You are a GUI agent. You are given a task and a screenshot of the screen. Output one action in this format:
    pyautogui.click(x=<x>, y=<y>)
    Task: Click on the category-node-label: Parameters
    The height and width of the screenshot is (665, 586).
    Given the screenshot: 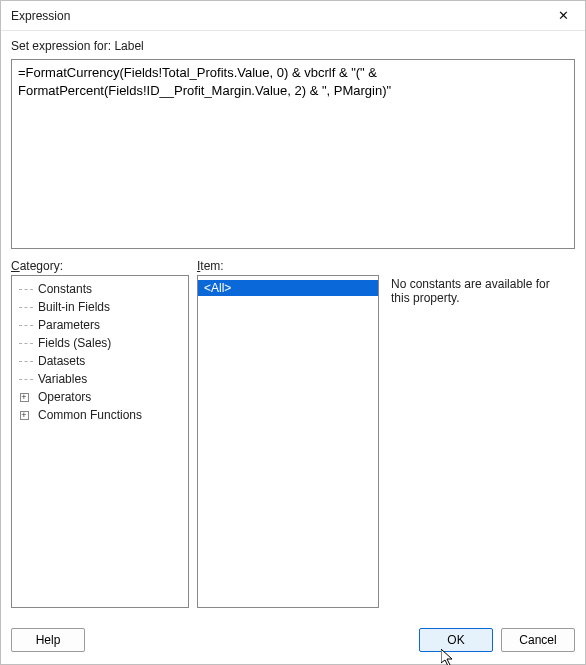 What is the action you would take?
    pyautogui.click(x=68, y=325)
    